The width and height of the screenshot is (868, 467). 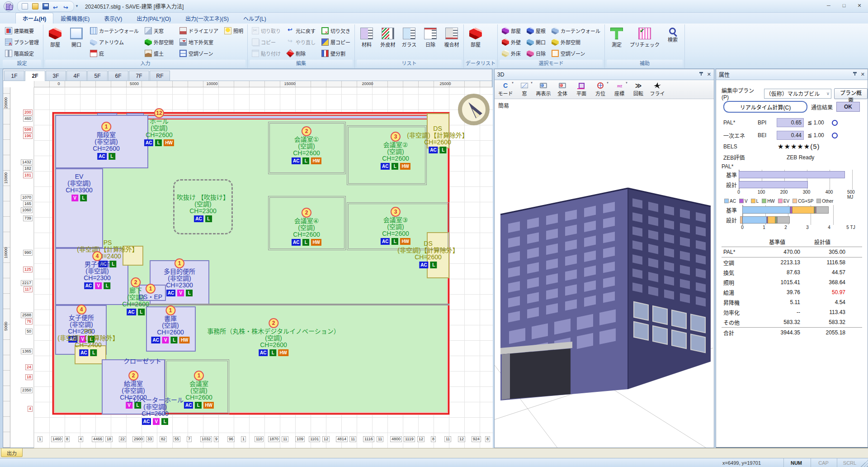 What do you see at coordinates (266, 53) in the screenshot?
I see `ribbon-button-貼り付け: 貼り付け` at bounding box center [266, 53].